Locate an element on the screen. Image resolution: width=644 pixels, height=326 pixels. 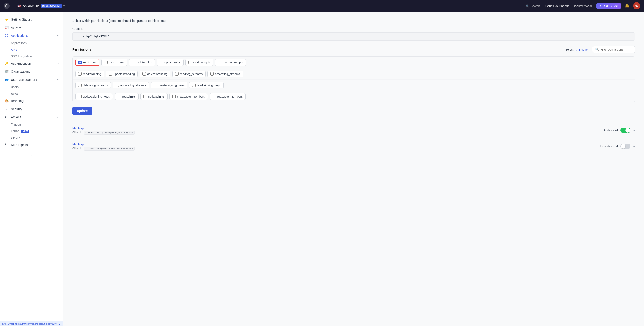
permission-checkbox: create:signing_keys is located at coordinates (169, 85).